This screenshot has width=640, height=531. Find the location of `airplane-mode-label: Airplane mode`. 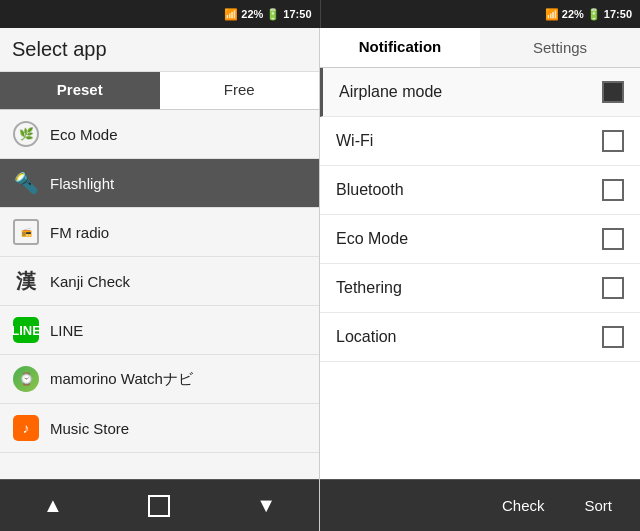

airplane-mode-label: Airplane mode is located at coordinates (390, 92).